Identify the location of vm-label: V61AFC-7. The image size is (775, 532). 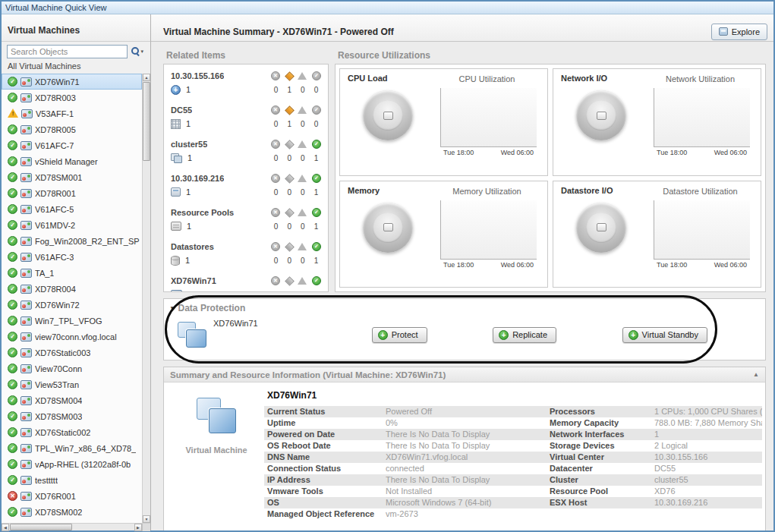
(55, 146).